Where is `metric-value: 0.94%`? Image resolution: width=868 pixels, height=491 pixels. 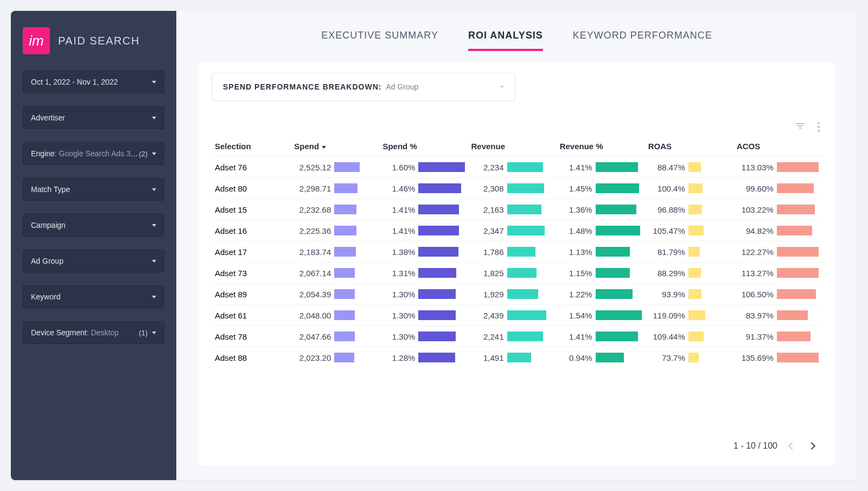
metric-value: 0.94% is located at coordinates (577, 358).